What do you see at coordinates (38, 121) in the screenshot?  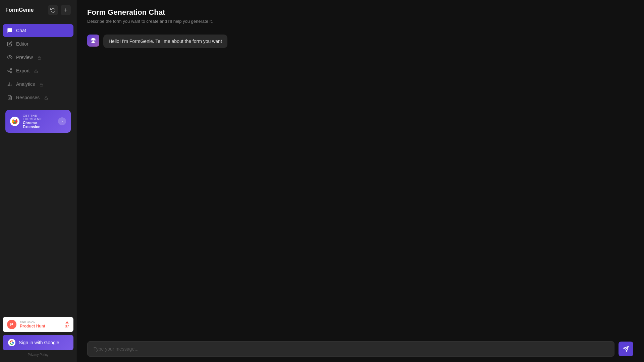 I see `chrome-extension-banner: Get The FormGenie Chrome Extension ›` at bounding box center [38, 121].